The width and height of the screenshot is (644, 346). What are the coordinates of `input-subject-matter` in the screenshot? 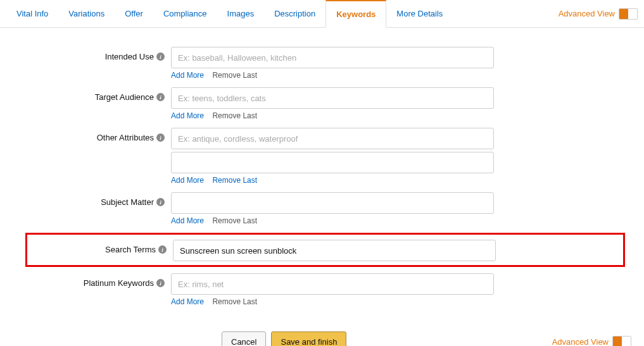 It's located at (332, 203).